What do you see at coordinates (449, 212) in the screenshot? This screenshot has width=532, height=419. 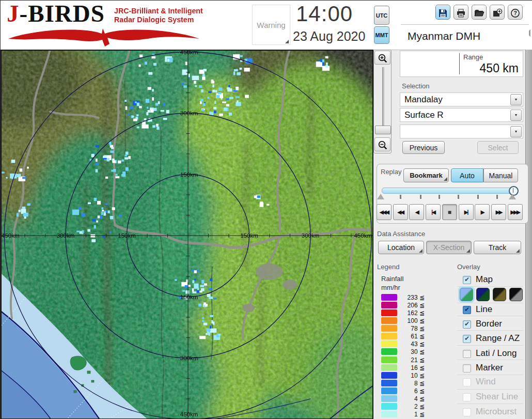 I see `stop-button: ■` at bounding box center [449, 212].